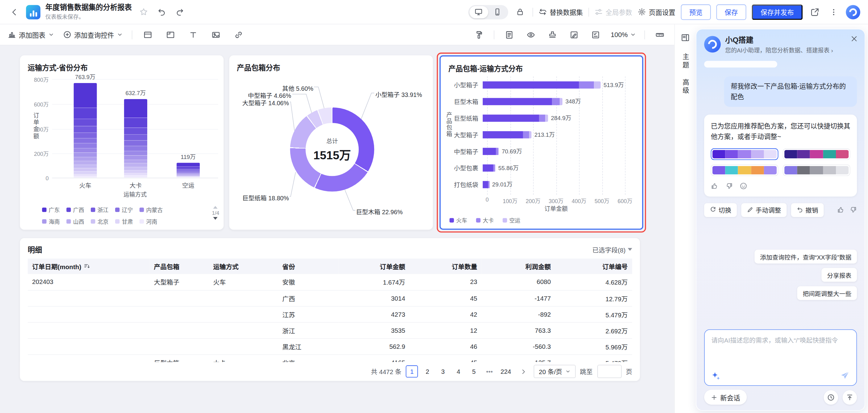 The image size is (868, 413). I want to click on legend-item: 大卡, so click(485, 220).